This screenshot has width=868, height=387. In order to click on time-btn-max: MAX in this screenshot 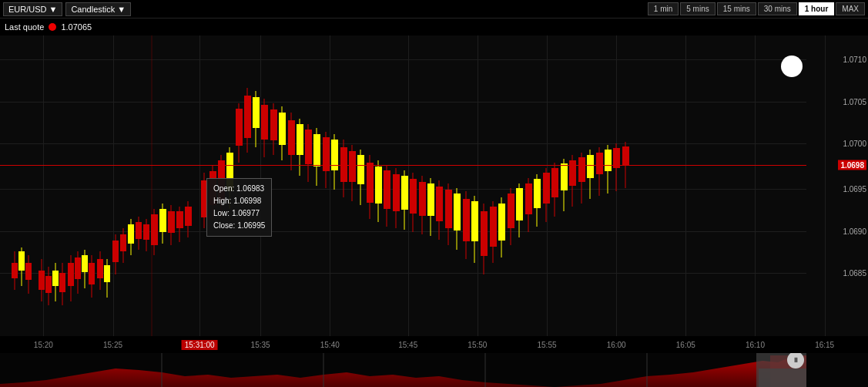, I will do `click(850, 9)`.